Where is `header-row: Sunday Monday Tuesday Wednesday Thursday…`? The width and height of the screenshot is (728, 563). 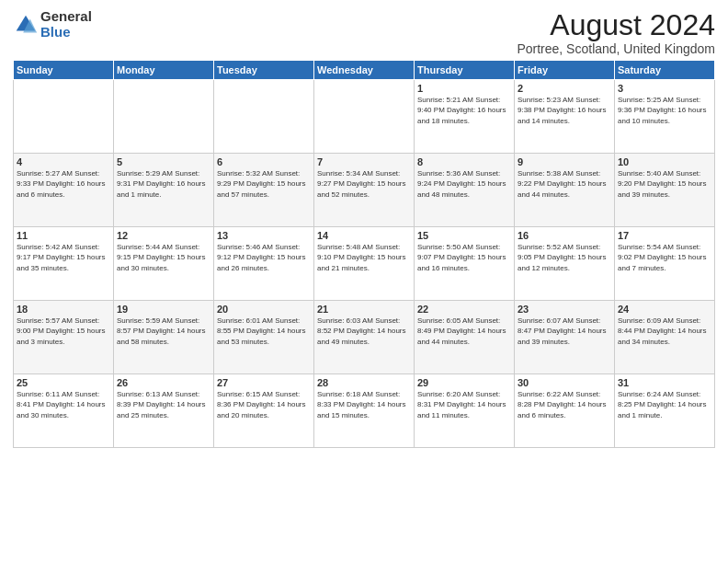 header-row: Sunday Monday Tuesday Wednesday Thursday… is located at coordinates (364, 70).